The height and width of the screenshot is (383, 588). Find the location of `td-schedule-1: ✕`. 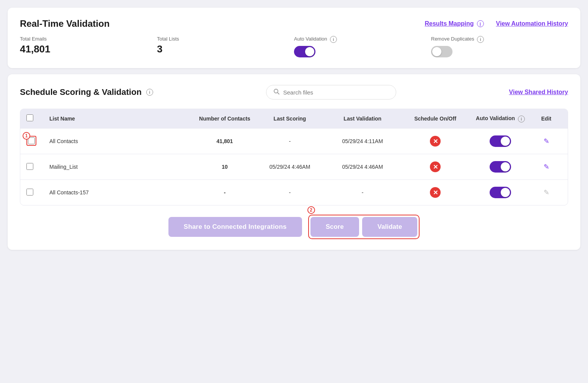

td-schedule-1: ✕ is located at coordinates (435, 141).